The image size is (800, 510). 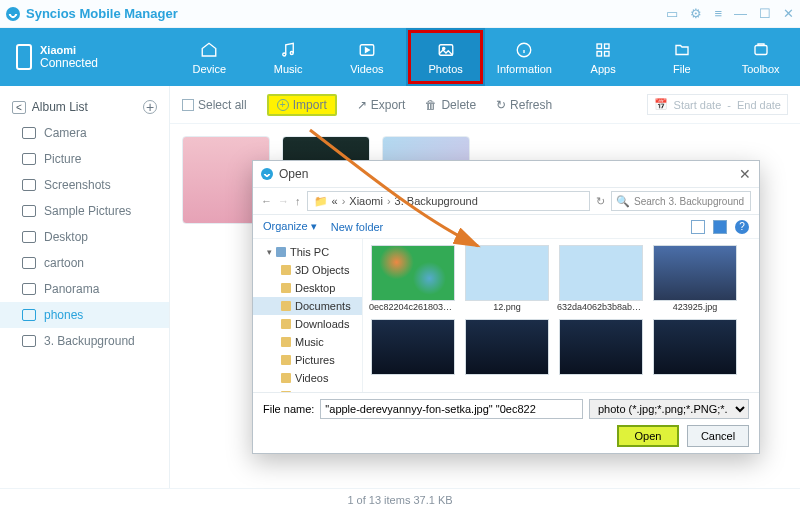 What do you see at coordinates (308, 252) in the screenshot?
I see `tree-item-this-pc: ▾This PC` at bounding box center [308, 252].